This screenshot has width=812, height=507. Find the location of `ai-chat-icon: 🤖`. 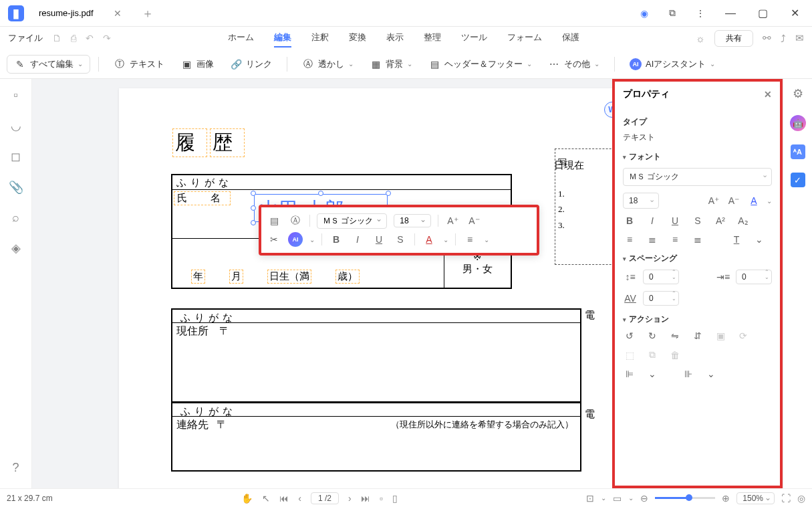

ai-chat-icon: 🤖 is located at coordinates (798, 123).